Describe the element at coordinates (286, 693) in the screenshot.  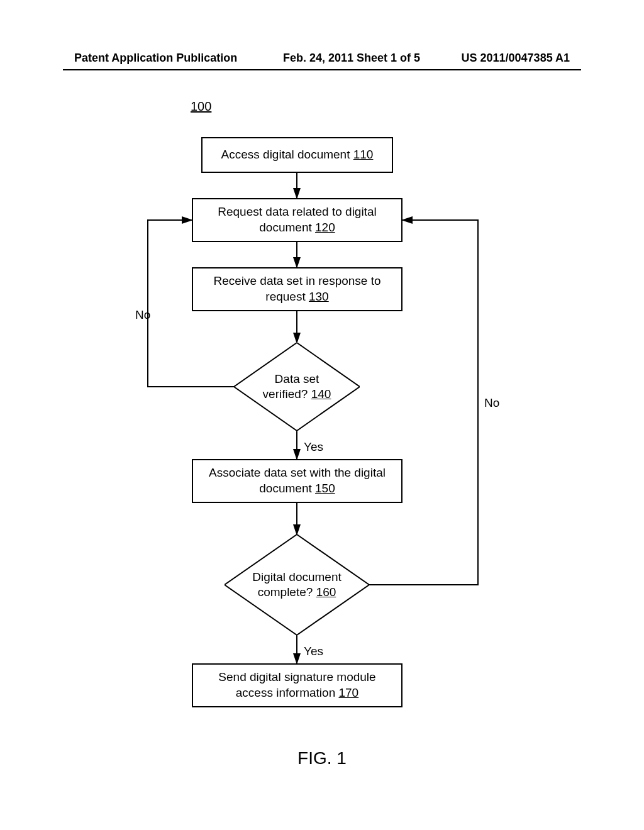
I see `step-text-line-2: access information` at that location.